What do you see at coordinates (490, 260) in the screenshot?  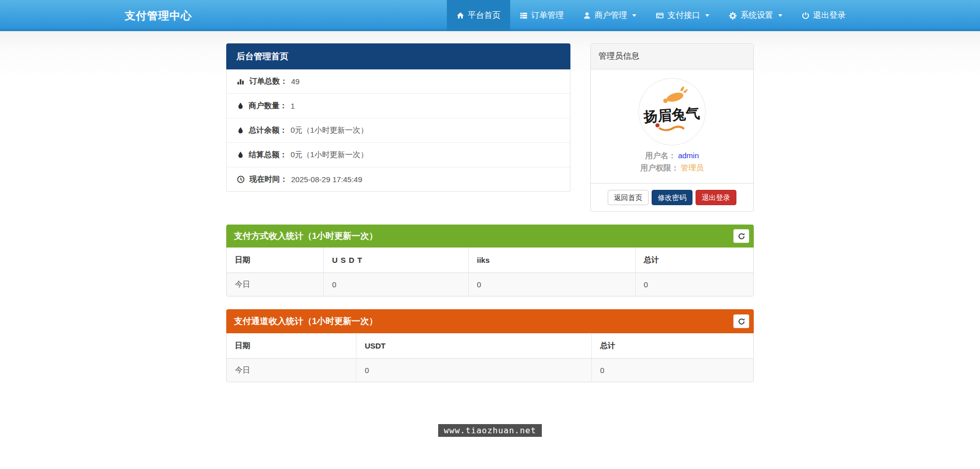 I see `table-header-row: 日期 USDT iiks 总计` at bounding box center [490, 260].